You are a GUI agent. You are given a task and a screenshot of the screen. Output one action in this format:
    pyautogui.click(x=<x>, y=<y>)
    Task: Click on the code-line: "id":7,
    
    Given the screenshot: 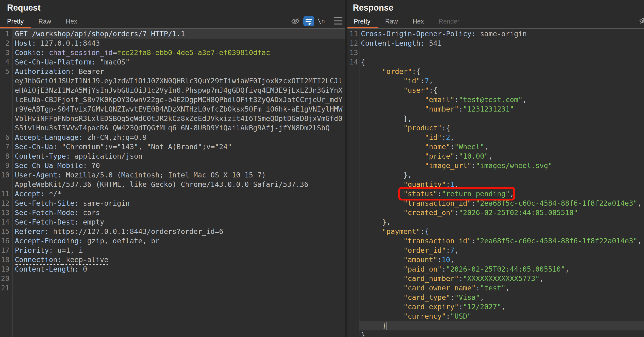 What is the action you would take?
    pyautogui.click(x=496, y=81)
    